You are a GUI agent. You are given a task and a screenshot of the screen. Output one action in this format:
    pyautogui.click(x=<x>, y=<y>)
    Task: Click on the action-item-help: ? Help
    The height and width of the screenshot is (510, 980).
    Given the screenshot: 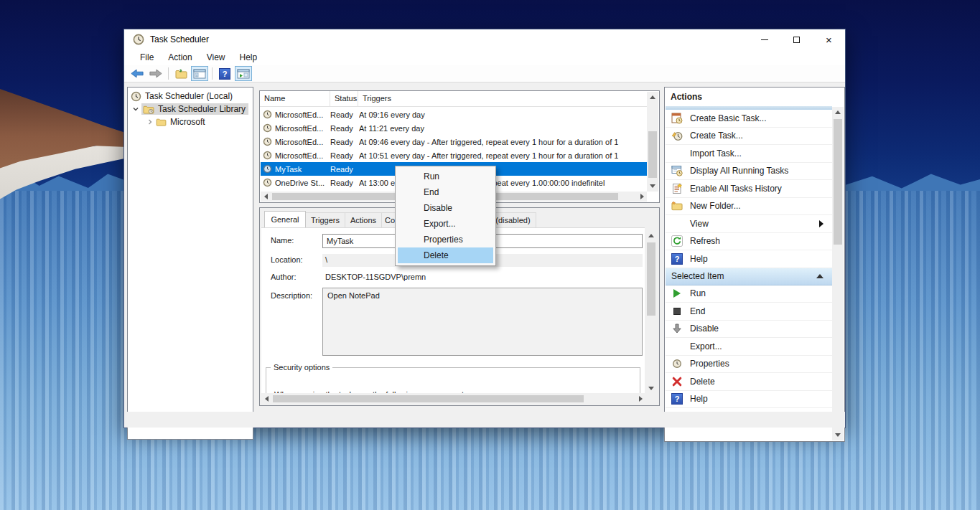 What is the action you would take?
    pyautogui.click(x=749, y=260)
    